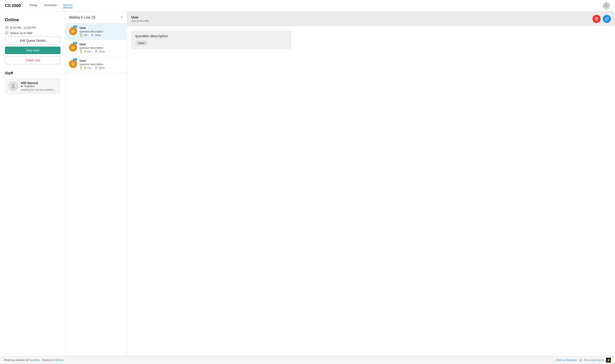 This screenshot has width=615, height=364. I want to click on detail-actions, so click(602, 19).